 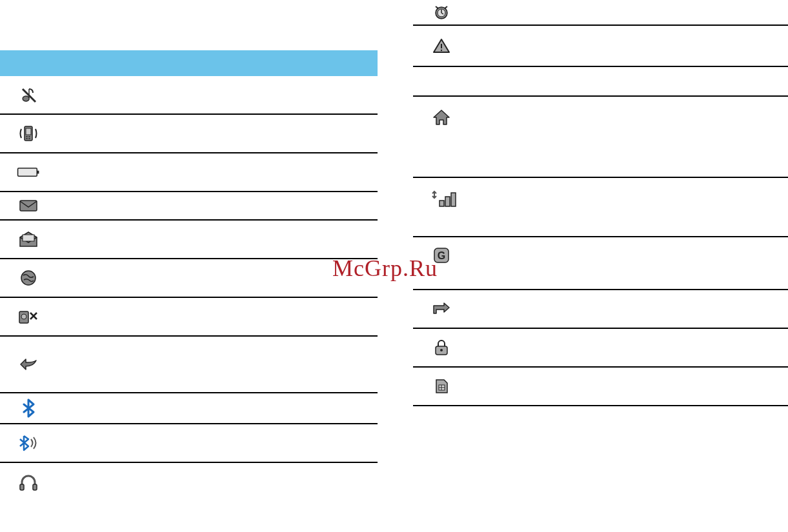 I want to click on globe-java-icon, so click(x=28, y=278).